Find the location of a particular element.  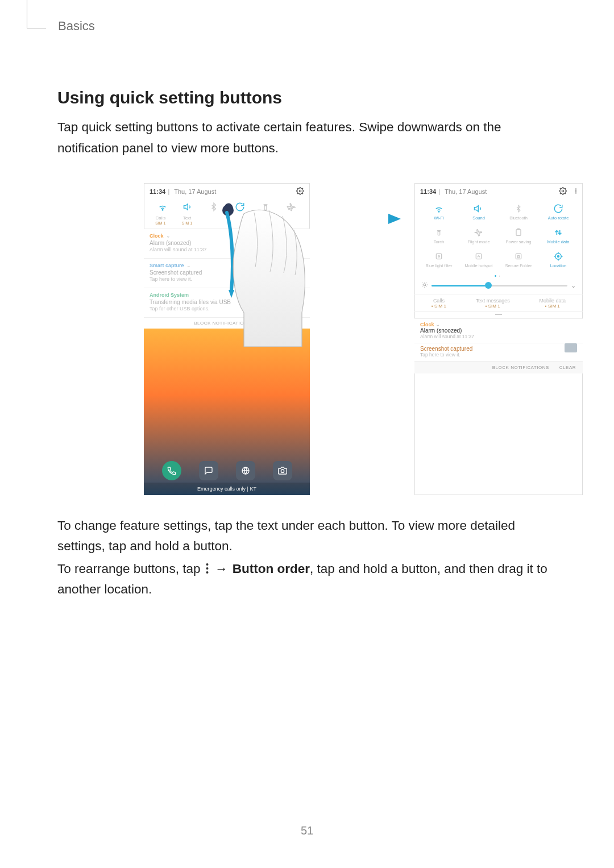

brightness-slider-row: ⌄ is located at coordinates (499, 288).